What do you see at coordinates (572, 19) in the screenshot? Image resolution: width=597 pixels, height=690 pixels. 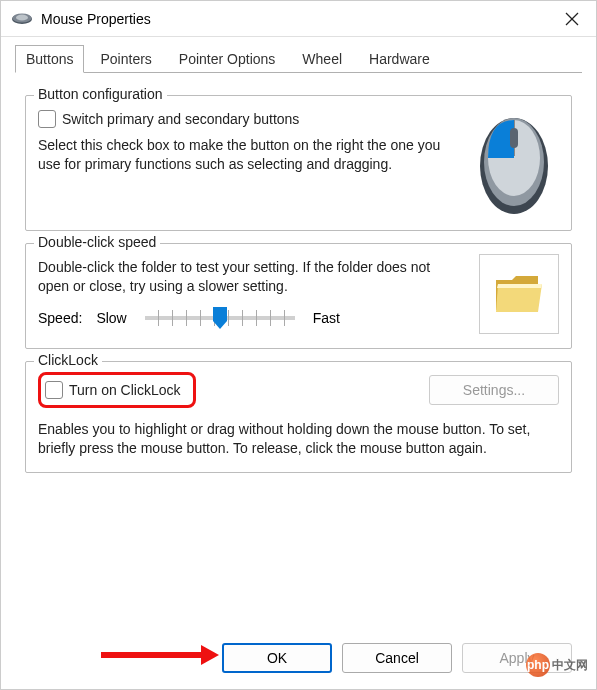 I see `close-button` at bounding box center [572, 19].